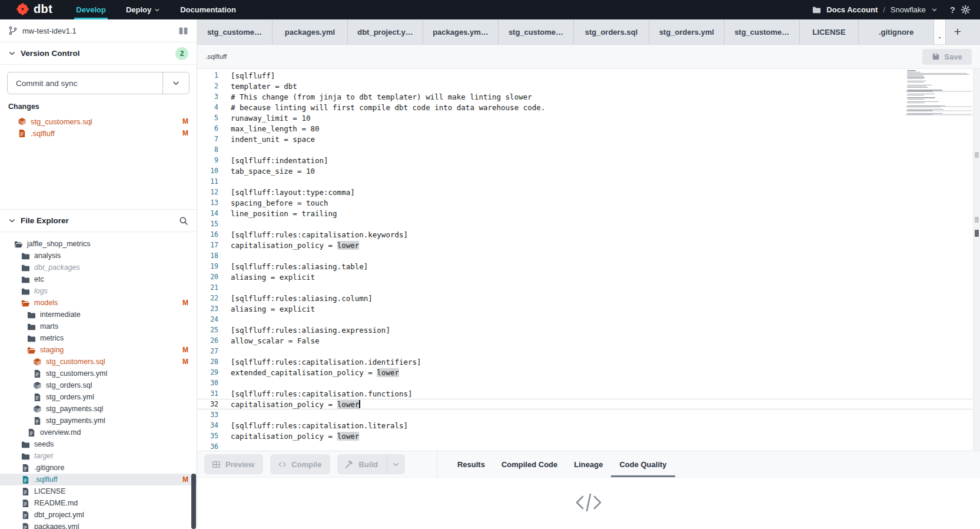  I want to click on file-tree-item: etc, so click(98, 279).